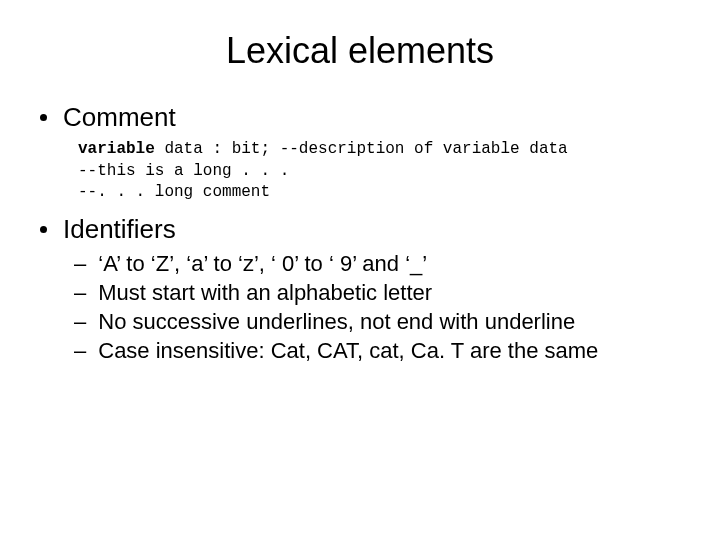 The height and width of the screenshot is (540, 720). What do you see at coordinates (265, 293) in the screenshot?
I see `list-item-text: Must start with an alphabetic letter` at bounding box center [265, 293].